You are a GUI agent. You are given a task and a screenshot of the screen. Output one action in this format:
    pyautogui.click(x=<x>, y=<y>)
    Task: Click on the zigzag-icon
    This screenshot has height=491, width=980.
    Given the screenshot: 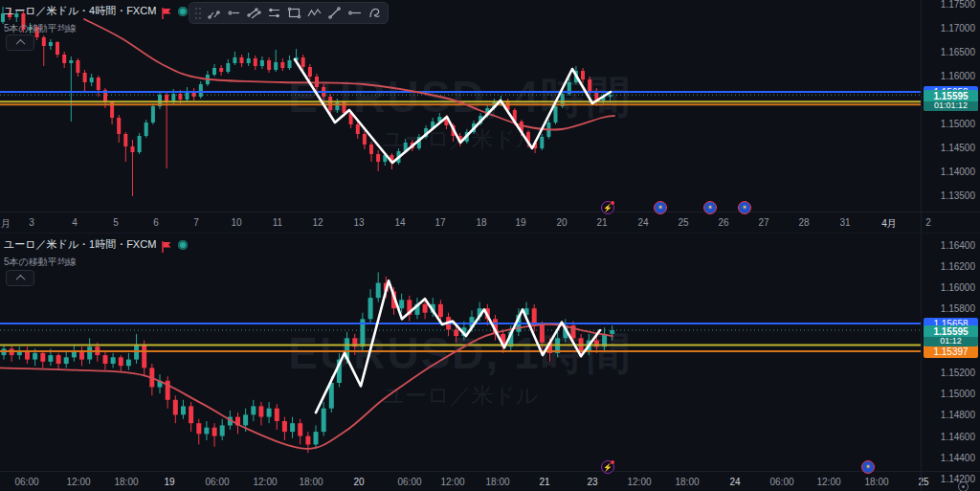 What is the action you would take?
    pyautogui.click(x=314, y=13)
    